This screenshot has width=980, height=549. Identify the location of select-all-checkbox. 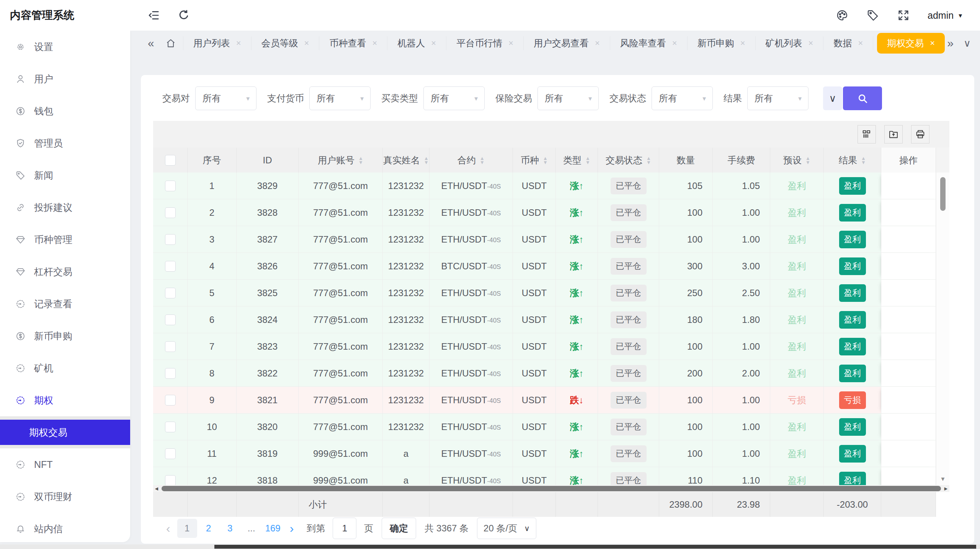
(170, 160).